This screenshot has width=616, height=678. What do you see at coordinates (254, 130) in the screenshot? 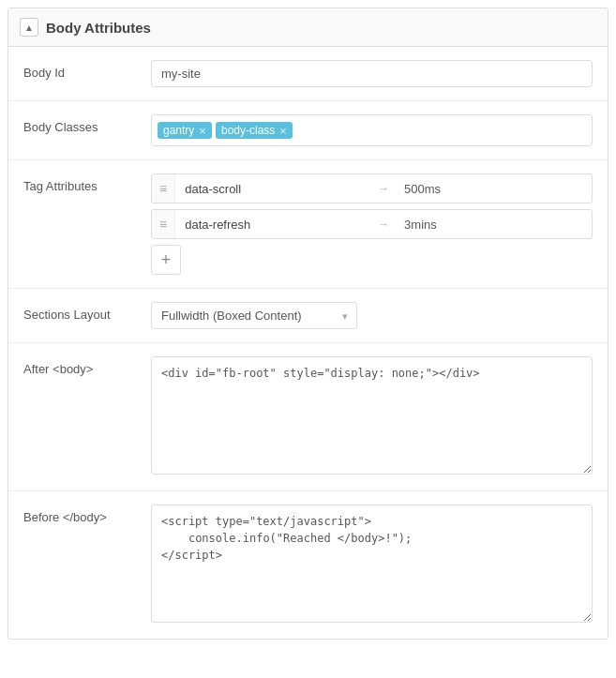
I see `tag-body-class: body-class ×` at bounding box center [254, 130].